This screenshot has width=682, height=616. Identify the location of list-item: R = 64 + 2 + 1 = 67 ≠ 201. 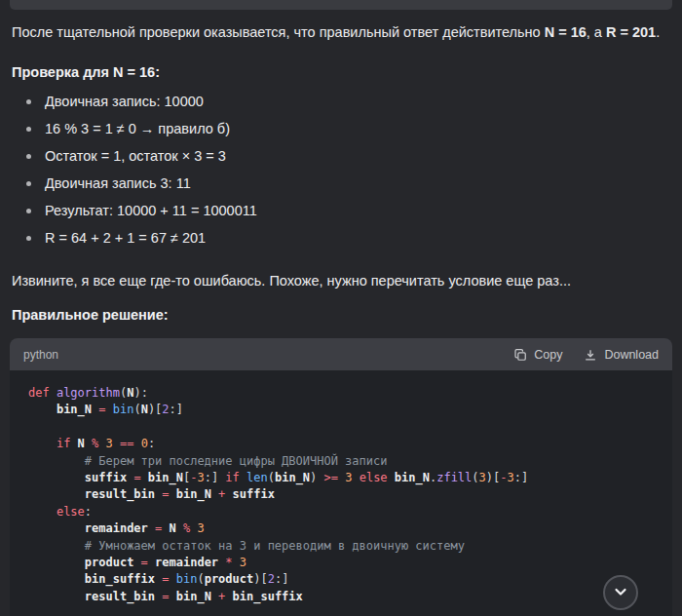
(341, 238).